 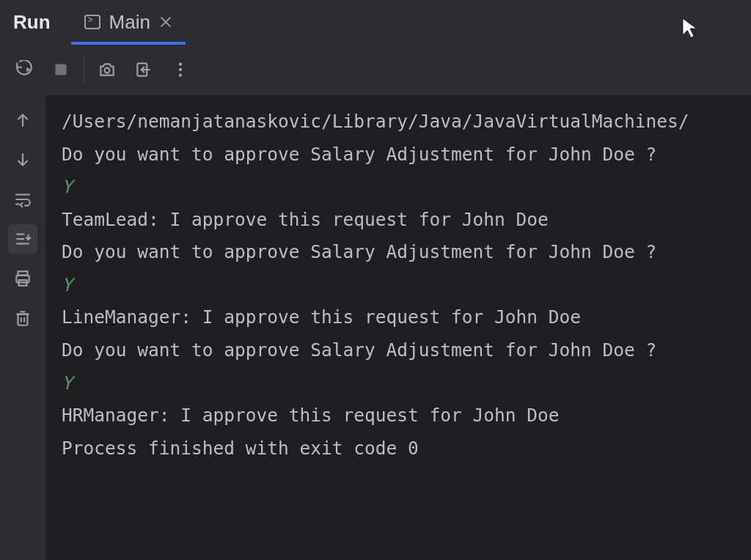 I want to click on console-output-line: HRManager: I approve this request for Jo…, so click(x=406, y=416).